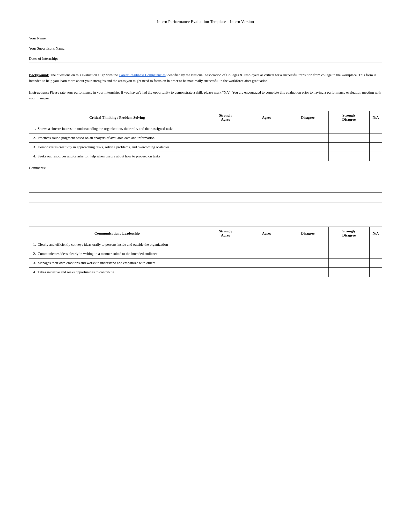 The image size is (411, 532). I want to click on cl-question-1: 1. Clearly and efficiently conveys ideas…, so click(117, 245).